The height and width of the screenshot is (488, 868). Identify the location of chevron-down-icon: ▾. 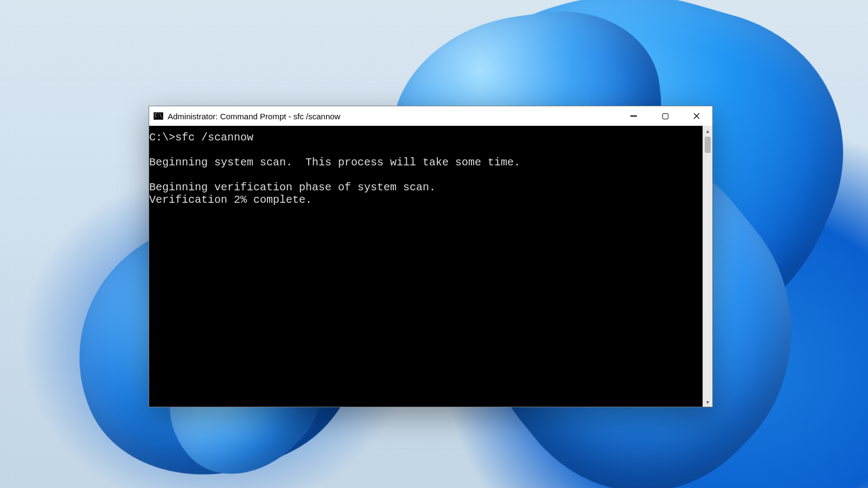
(707, 402).